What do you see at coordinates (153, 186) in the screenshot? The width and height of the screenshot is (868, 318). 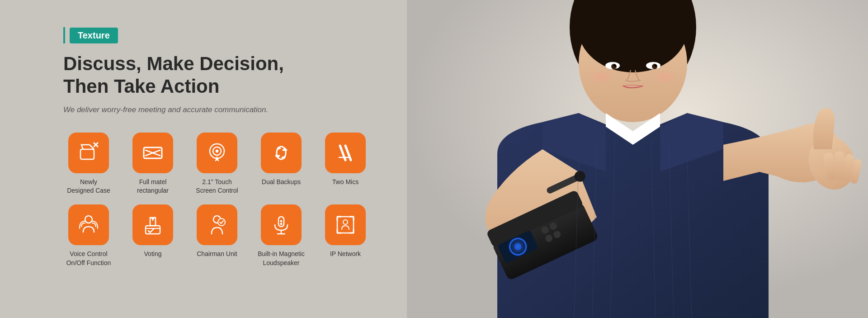 I see `icon-label-full-matel: Full matelrectangular` at bounding box center [153, 186].